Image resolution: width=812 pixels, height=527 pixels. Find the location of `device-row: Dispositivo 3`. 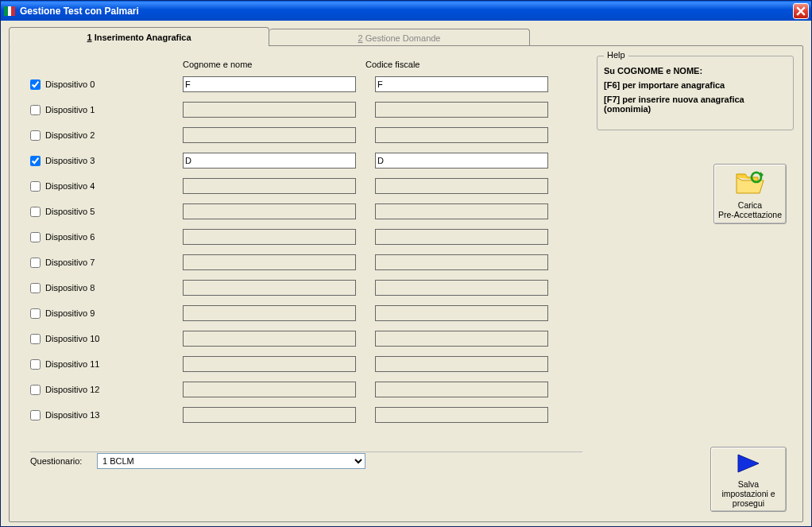

device-row: Dispositivo 3 is located at coordinates (307, 161).